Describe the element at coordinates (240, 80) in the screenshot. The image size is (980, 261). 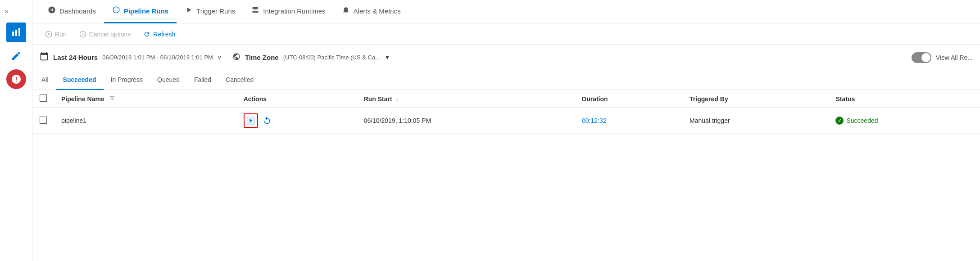
I see `status-tab-cancelled: Cancelled` at that location.